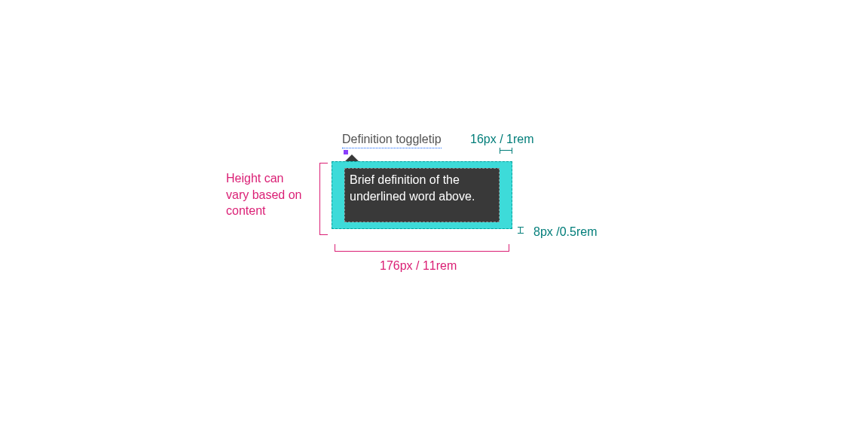  What do you see at coordinates (502, 139) in the screenshot?
I see `pad-x-annotation: 16px / 1rem` at bounding box center [502, 139].